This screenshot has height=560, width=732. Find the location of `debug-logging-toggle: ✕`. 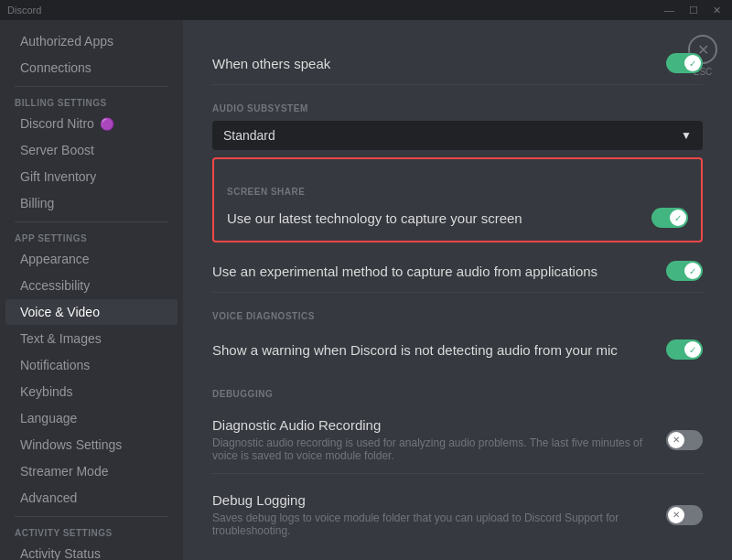

debug-logging-toggle: ✕ is located at coordinates (684, 515).